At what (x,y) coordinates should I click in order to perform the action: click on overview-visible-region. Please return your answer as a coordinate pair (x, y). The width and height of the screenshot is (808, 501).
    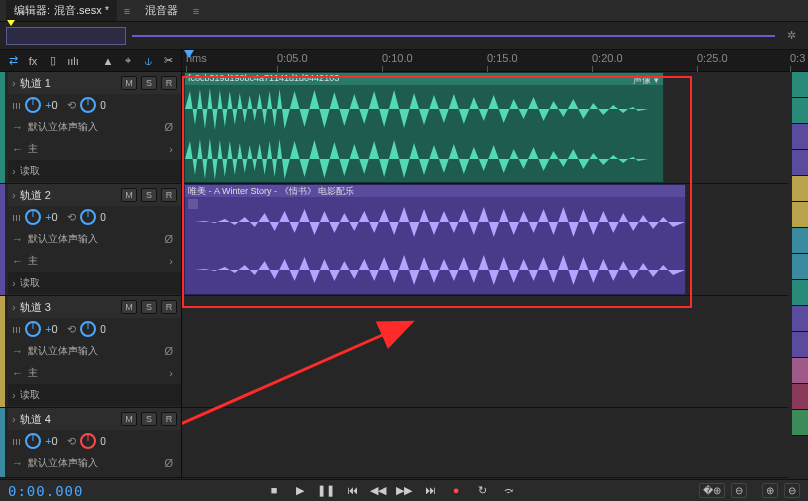
    Looking at the image, I should click on (66, 36).